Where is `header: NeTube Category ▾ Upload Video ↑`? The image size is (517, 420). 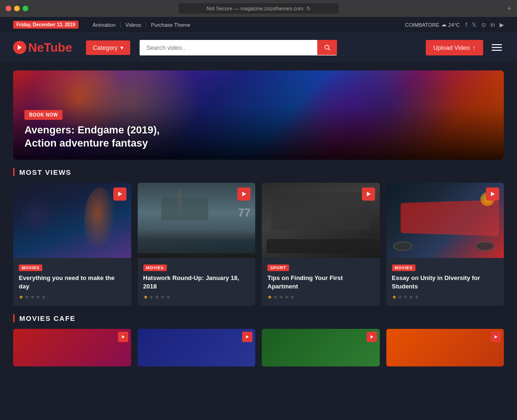
header: NeTube Category ▾ Upload Video ↑ is located at coordinates (258, 47).